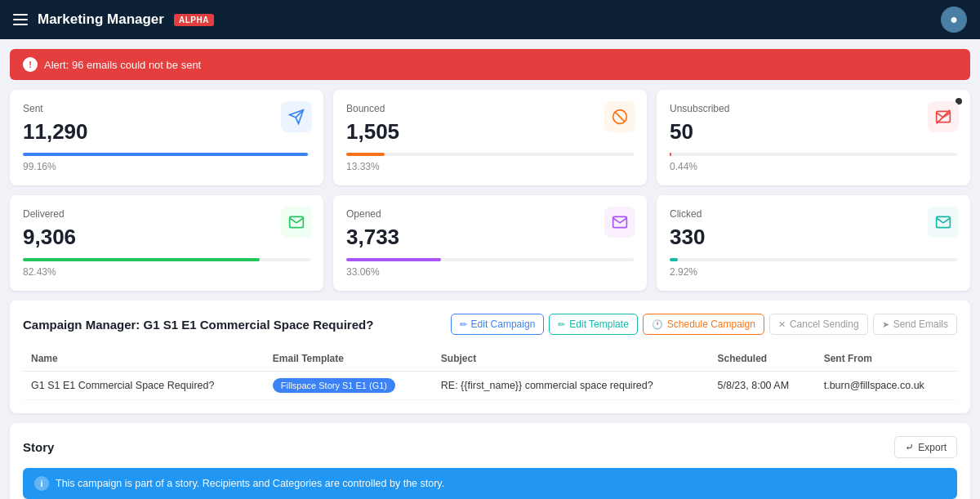  What do you see at coordinates (167, 137) in the screenshot?
I see `stat-card-sent: Sent 11,290 99.16%` at bounding box center [167, 137].